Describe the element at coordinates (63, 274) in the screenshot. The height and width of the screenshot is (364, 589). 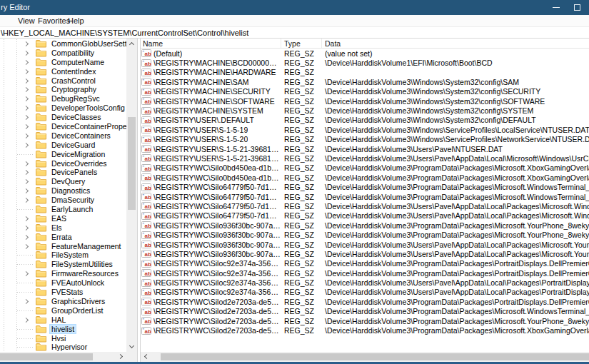
I see `tree-item: FirmwareResources` at that location.